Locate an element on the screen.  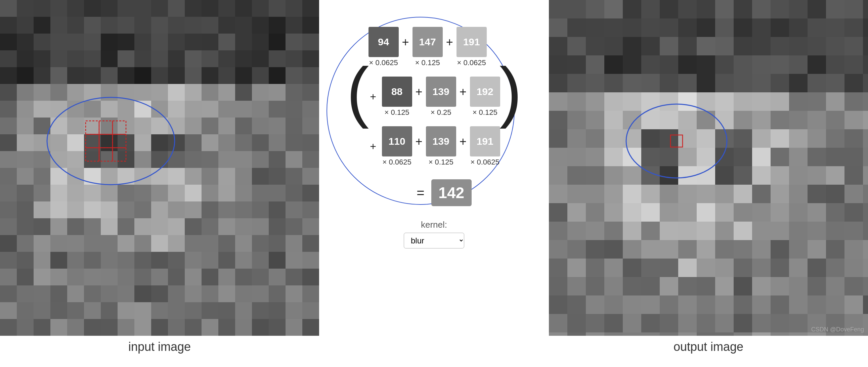
pixel-box-1-2: 147 × 0.125 is located at coordinates (428, 47).